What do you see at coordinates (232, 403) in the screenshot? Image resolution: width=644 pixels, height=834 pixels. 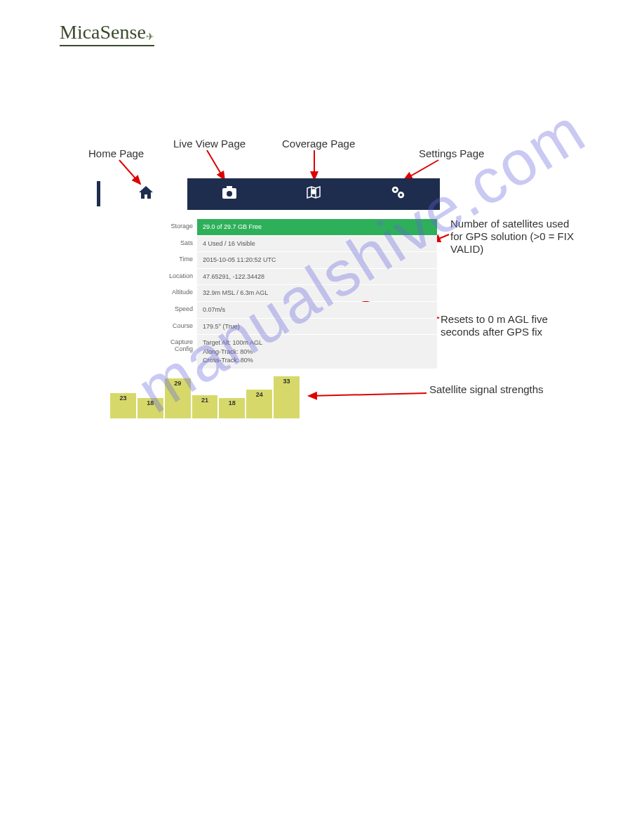 I see `bar-4-value: 18` at bounding box center [232, 403].